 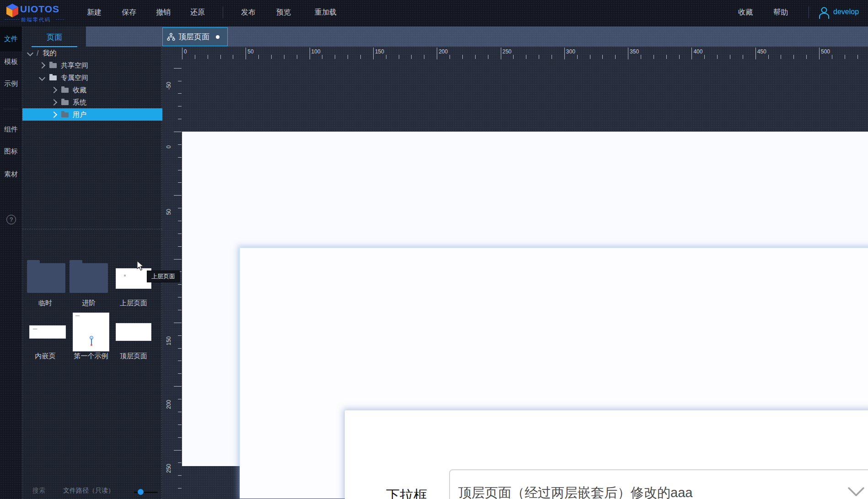 What do you see at coordinates (407, 493) in the screenshot?
I see `dropdown-label: 下拉框` at bounding box center [407, 493].